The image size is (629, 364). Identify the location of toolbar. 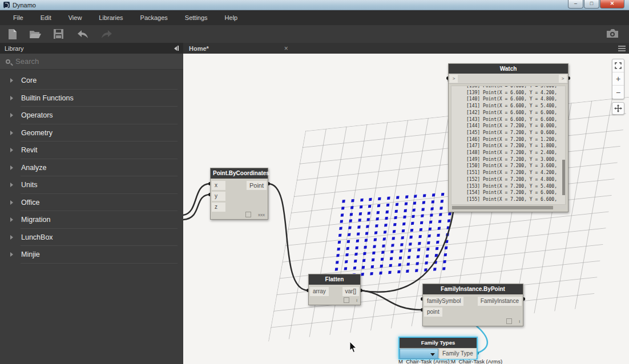
(314, 34).